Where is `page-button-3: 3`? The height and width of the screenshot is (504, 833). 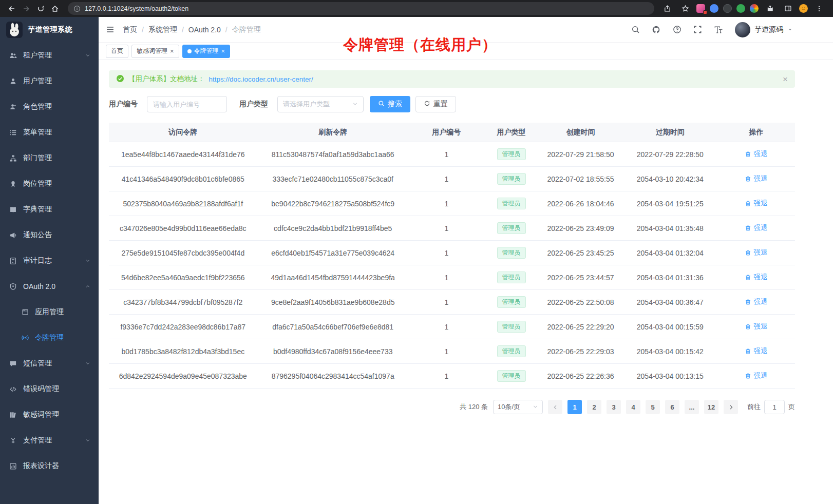 page-button-3: 3 is located at coordinates (614, 407).